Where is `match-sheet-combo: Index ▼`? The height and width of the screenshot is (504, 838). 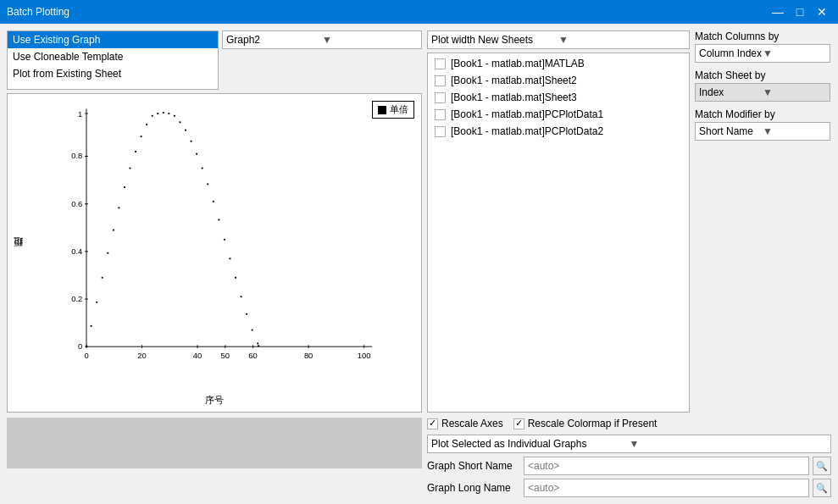
match-sheet-combo: Index ▼ is located at coordinates (763, 92).